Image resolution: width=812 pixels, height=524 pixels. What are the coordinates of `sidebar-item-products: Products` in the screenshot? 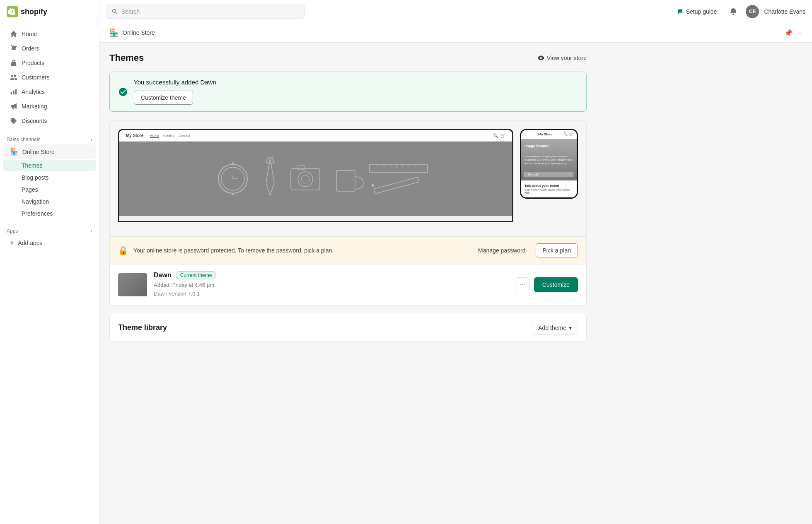 It's located at (50, 63).